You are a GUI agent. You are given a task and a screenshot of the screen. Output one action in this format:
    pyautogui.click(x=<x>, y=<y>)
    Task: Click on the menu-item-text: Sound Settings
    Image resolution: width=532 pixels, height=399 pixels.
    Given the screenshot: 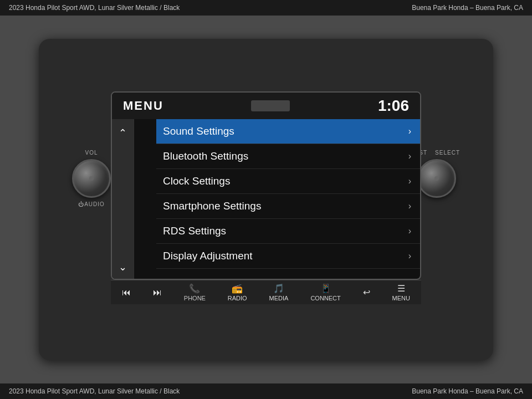 What is the action you would take?
    pyautogui.click(x=198, y=131)
    